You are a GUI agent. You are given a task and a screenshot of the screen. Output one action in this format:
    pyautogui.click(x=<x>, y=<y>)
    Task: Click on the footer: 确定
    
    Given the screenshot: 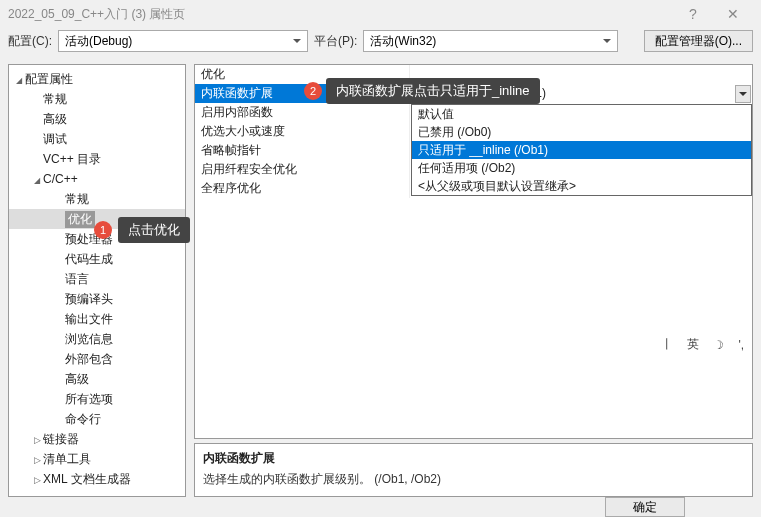 What is the action you would take?
    pyautogui.click(x=380, y=507)
    